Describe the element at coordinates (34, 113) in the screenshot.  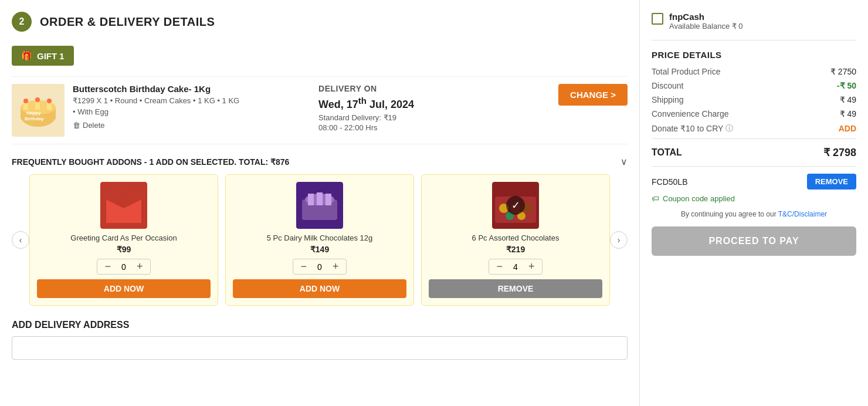
I see `svg-text: Happy` at that location.